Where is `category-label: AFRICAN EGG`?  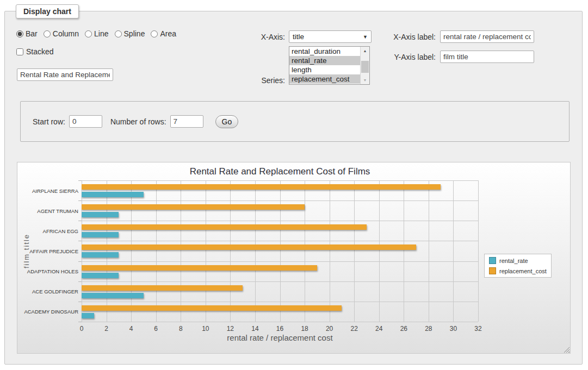 category-label: AFRICAN EGG is located at coordinates (49, 231).